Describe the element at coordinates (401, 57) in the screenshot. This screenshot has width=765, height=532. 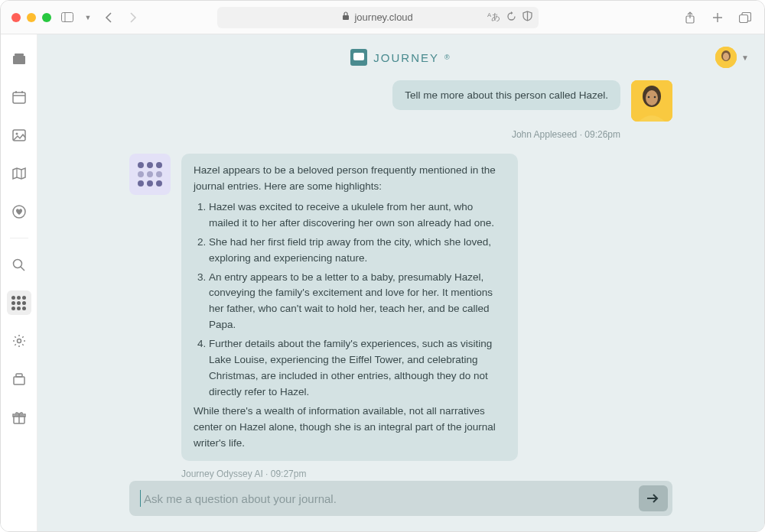
I see `app-header: JOURNEY® ▼` at that location.